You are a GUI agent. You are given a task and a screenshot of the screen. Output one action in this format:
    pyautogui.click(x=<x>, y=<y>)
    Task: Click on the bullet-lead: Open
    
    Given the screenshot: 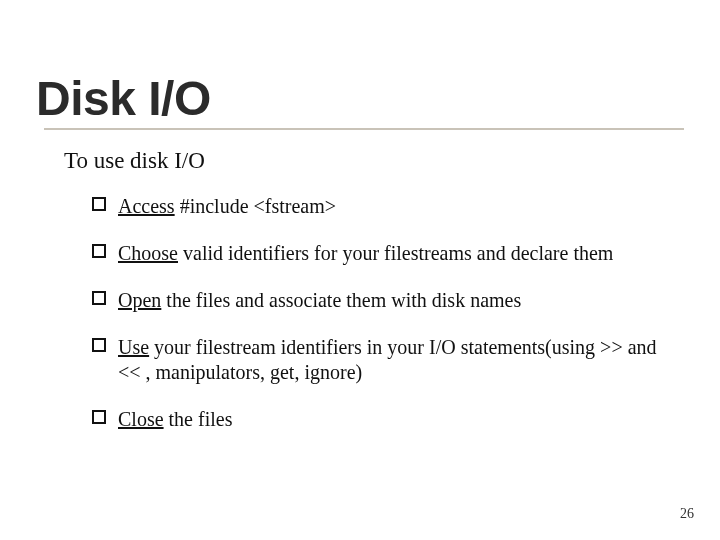 What is the action you would take?
    pyautogui.click(x=140, y=300)
    